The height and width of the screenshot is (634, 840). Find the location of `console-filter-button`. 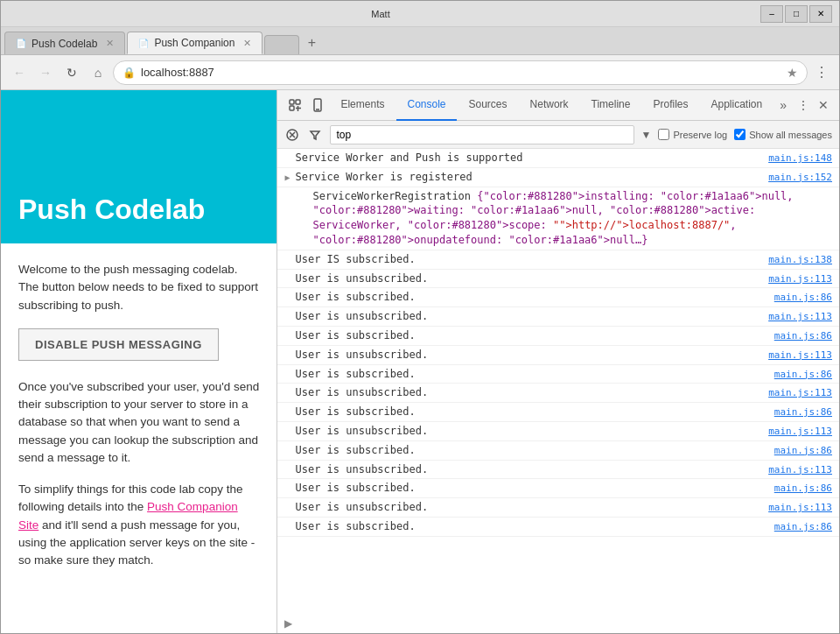

console-filter-button is located at coordinates (315, 135).